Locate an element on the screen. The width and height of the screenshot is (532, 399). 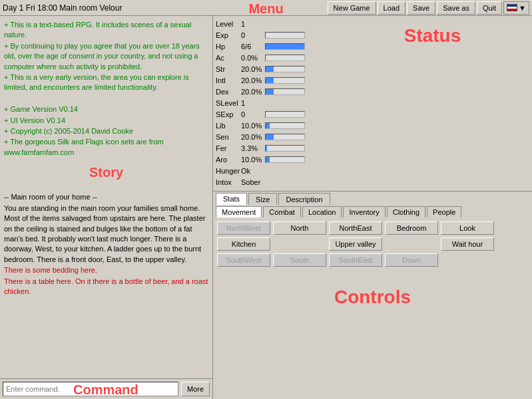
stat-row: Fer3.3% is located at coordinates (276, 148).